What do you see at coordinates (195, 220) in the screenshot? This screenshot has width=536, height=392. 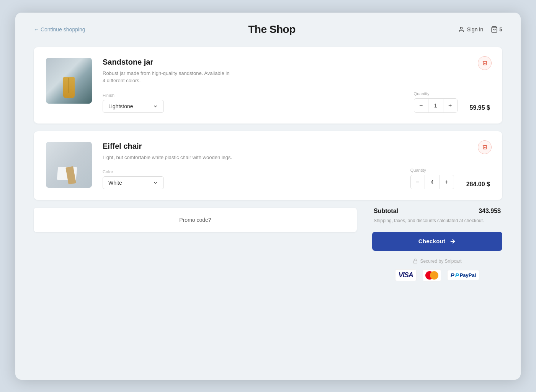 I see `promo-box: Promo code?` at bounding box center [195, 220].